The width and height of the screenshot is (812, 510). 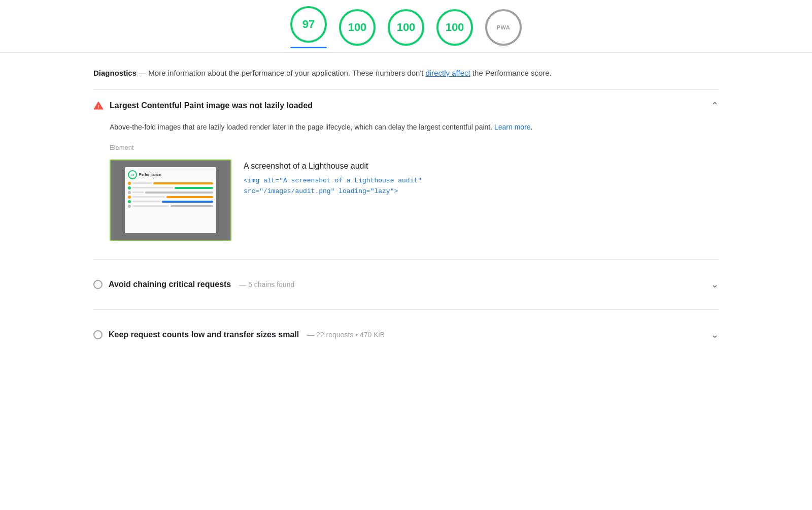 What do you see at coordinates (194, 284) in the screenshot?
I see `audit-chaining-left: Avoid chaining critical requests — 5 cha…` at bounding box center [194, 284].